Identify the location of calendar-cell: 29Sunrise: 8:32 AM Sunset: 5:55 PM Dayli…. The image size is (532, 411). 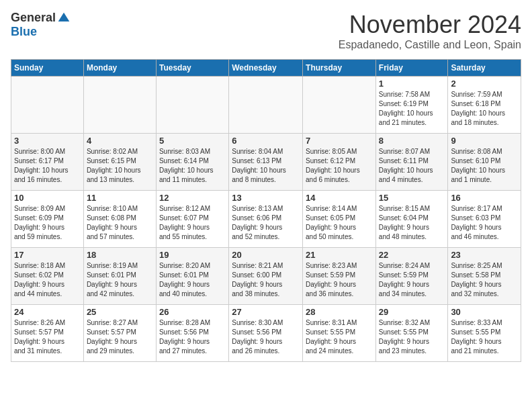
(412, 333).